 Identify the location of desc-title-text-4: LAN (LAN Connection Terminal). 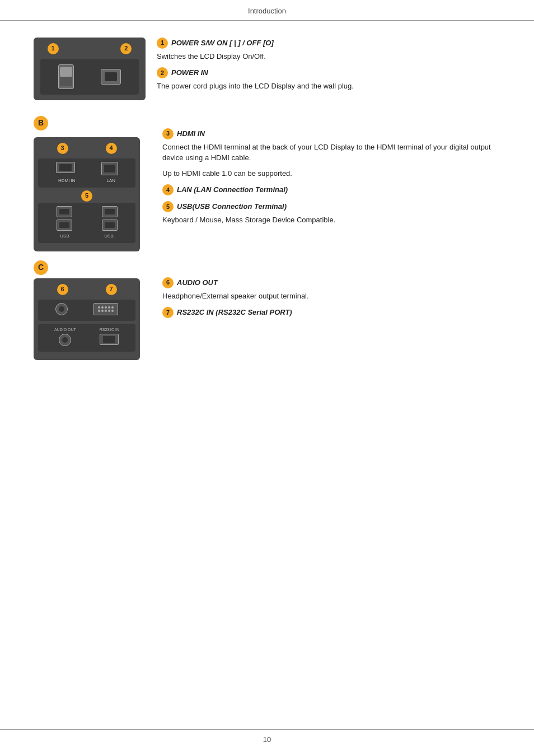
(232, 190).